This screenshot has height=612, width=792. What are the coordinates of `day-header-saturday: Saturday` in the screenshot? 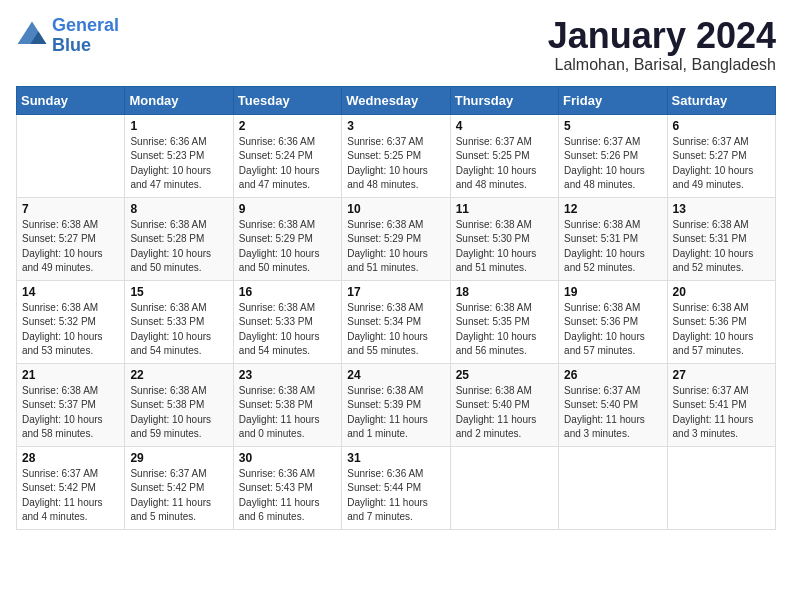 It's located at (721, 100).